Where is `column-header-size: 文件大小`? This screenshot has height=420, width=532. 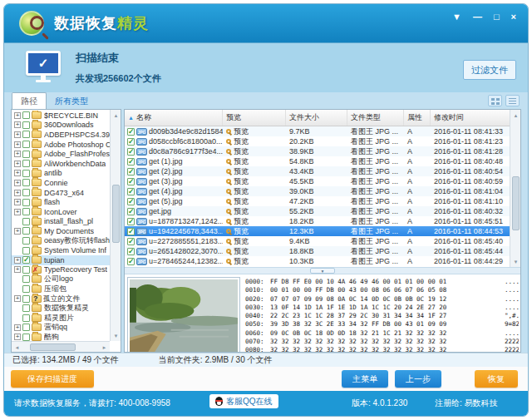 column-header-size: 文件大小 is located at coordinates (317, 118).